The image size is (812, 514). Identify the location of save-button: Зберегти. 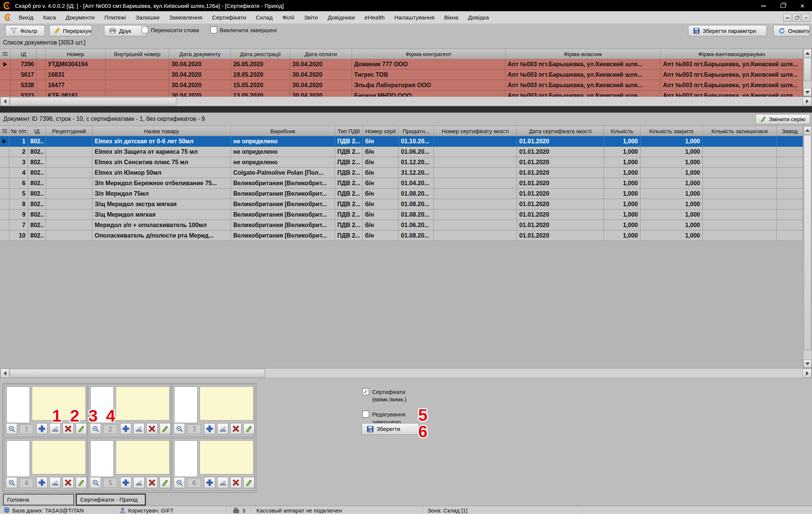
(390, 429).